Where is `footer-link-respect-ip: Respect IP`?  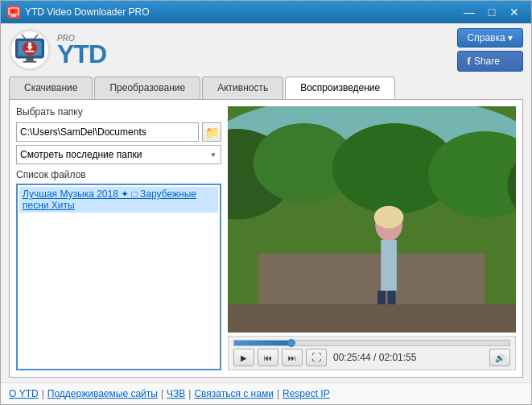 footer-link-respect-ip: Respect IP is located at coordinates (306, 394).